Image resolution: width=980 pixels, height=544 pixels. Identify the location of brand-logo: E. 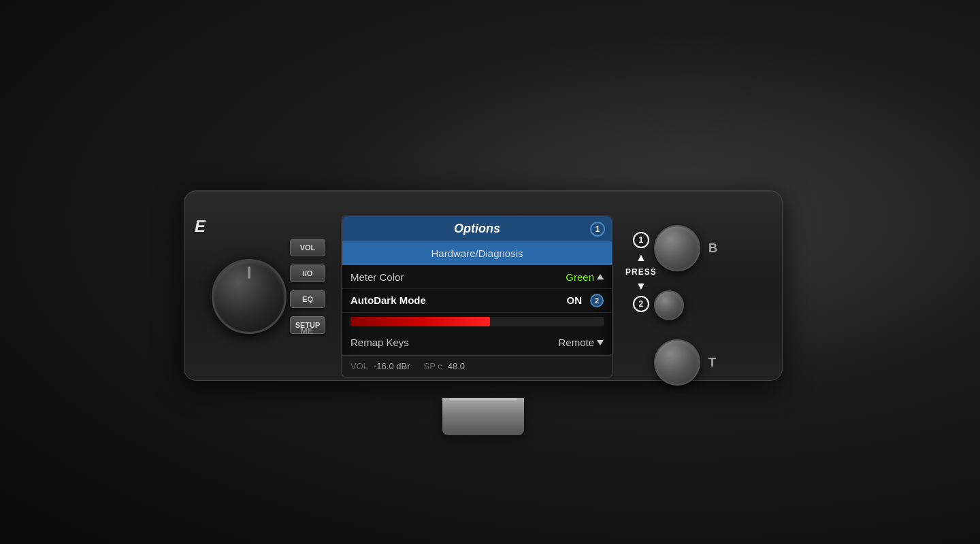
(200, 226).